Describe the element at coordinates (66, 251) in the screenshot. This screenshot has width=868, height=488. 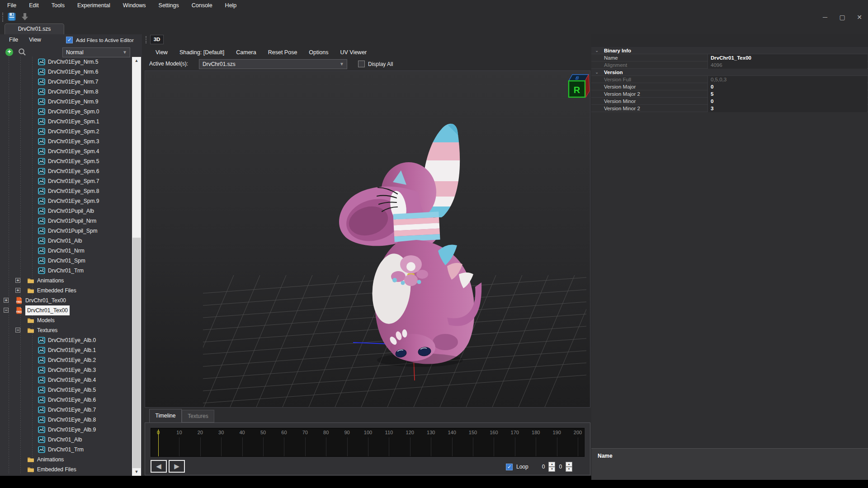
I see `tree-item: DrvChr01_Nrm` at that location.